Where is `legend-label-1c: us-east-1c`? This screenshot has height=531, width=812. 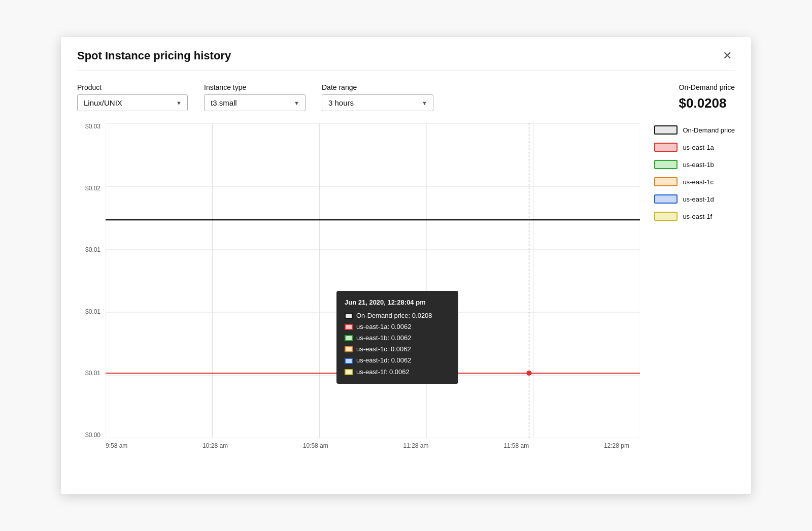
legend-label-1c: us-east-1c is located at coordinates (698, 182).